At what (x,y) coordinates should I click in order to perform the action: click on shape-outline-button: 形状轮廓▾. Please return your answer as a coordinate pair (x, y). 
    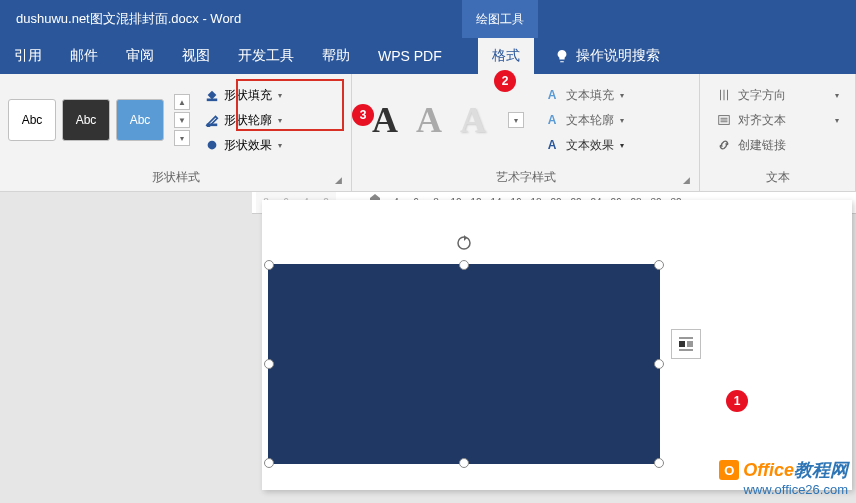
    Looking at the image, I should click on (243, 120).